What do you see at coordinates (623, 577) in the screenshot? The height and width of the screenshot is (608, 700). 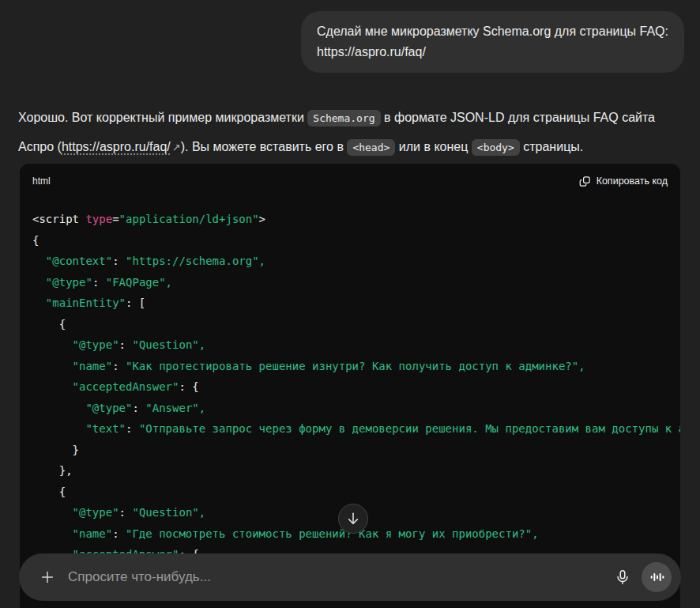 I see `microphone-button` at bounding box center [623, 577].